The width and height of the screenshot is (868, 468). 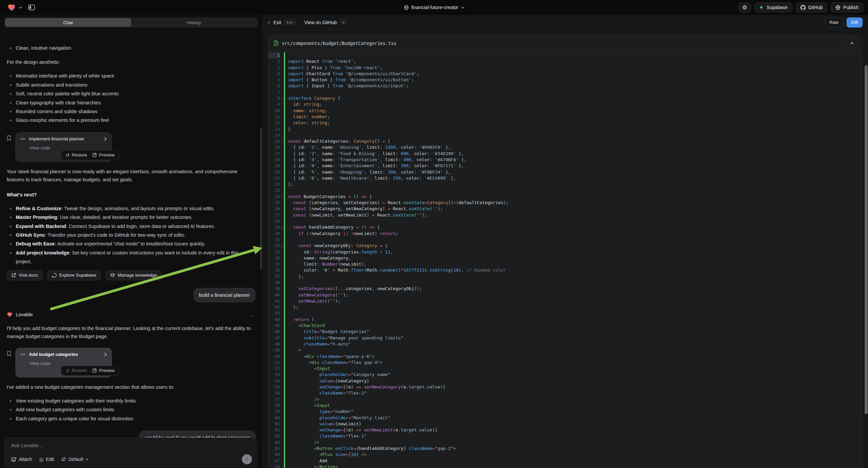 I want to click on composer-placeholder: Ask Lovable..., so click(x=131, y=445).